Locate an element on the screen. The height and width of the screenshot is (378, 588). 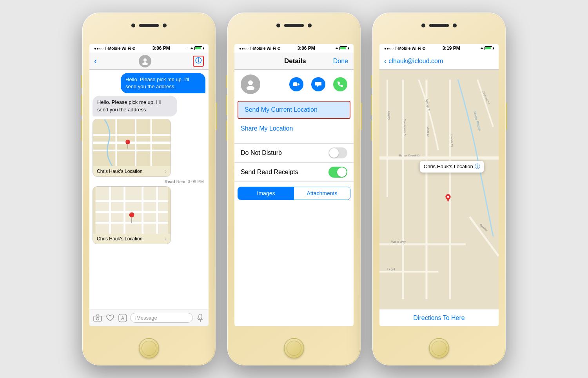
images-tab: Images is located at coordinates (266, 193).